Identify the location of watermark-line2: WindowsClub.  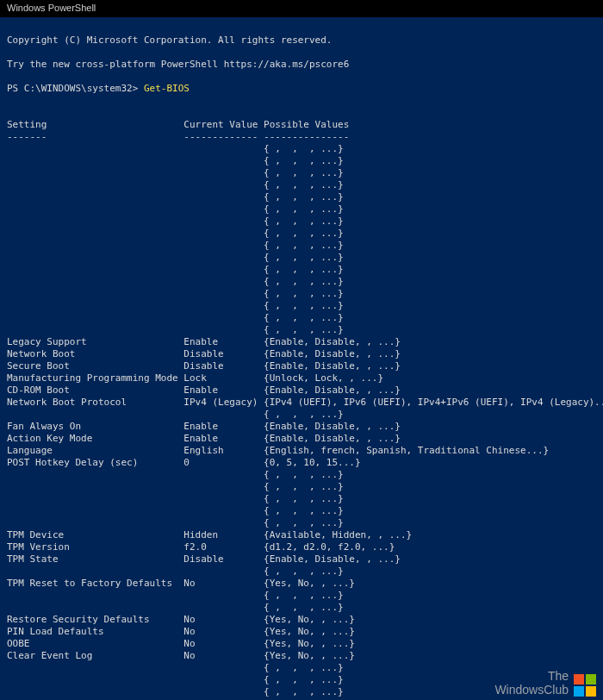
(532, 690).